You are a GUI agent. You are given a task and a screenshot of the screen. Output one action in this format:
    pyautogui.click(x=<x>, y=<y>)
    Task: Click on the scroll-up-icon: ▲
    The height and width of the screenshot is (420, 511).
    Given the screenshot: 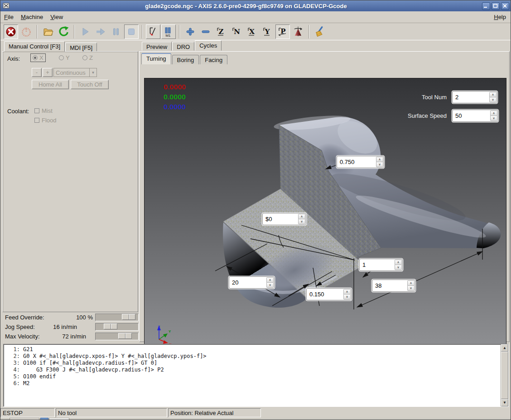 What is the action you would take?
    pyautogui.click(x=505, y=348)
    